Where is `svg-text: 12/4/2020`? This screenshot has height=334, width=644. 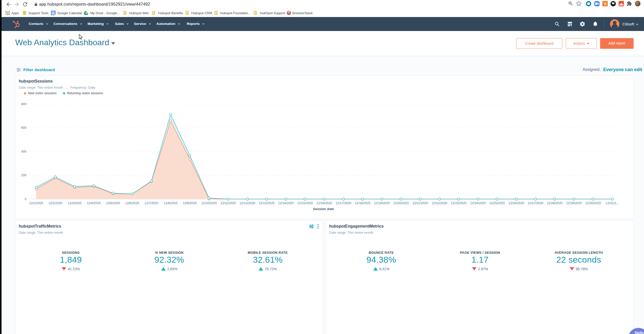
svg-text: 12/4/2020 is located at coordinates (94, 203).